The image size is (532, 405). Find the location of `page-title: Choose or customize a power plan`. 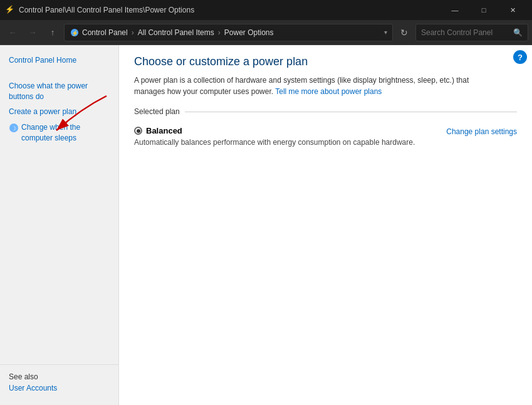

page-title: Choose or customize a power plan is located at coordinates (326, 61).